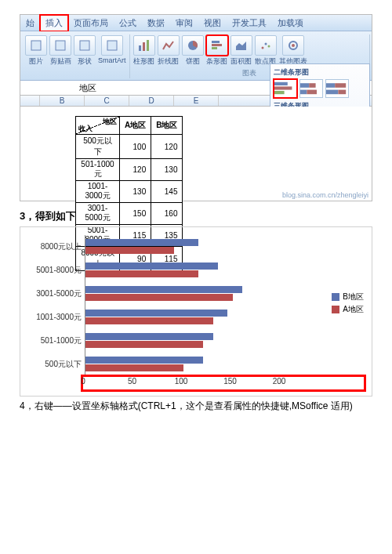 The image size is (392, 554). What do you see at coordinates (128, 24) in the screenshot?
I see `tab-公式: 公式` at bounding box center [128, 24].